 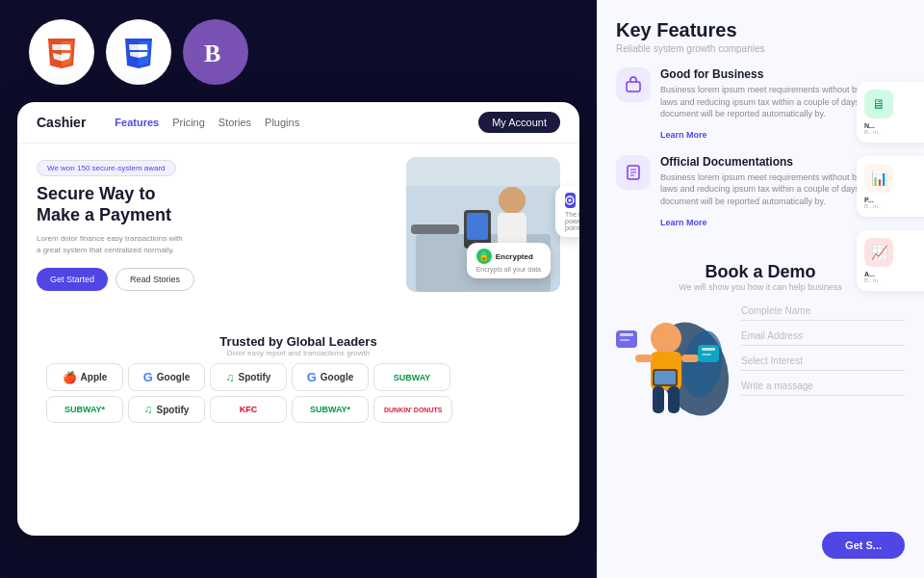 What do you see at coordinates (62, 122) in the screenshot?
I see `nav-logo: Cashier` at bounding box center [62, 122].